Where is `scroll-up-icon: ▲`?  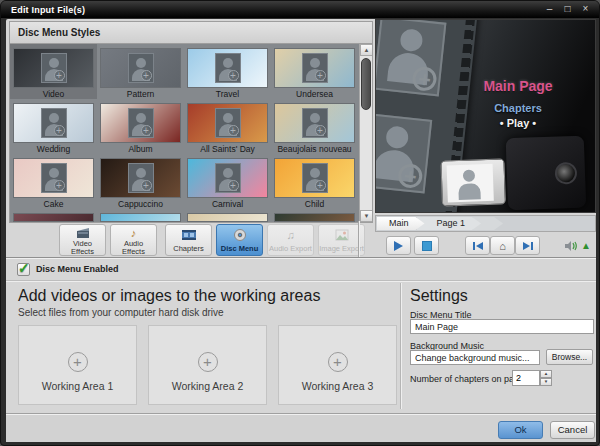 scroll-up-icon: ▲ is located at coordinates (366, 50).